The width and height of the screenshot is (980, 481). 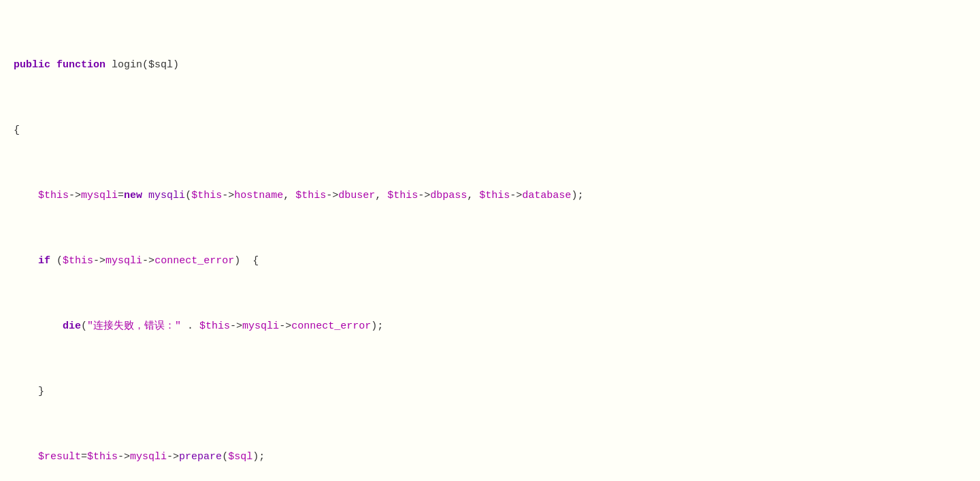 What do you see at coordinates (167, 196) in the screenshot?
I see `func-mysqli: mysqli` at bounding box center [167, 196].